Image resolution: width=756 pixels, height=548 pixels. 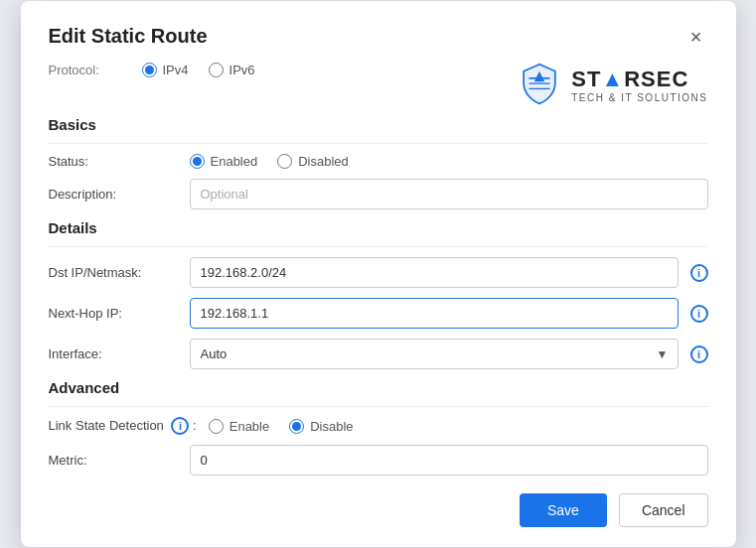 I want to click on status-enabled-label: Enabled, so click(x=234, y=161).